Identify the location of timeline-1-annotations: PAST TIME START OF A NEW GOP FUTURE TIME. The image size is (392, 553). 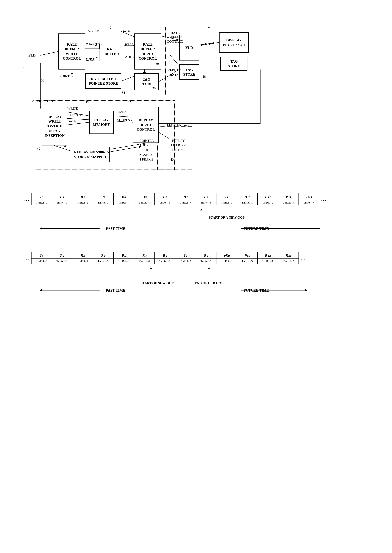
(196, 221).